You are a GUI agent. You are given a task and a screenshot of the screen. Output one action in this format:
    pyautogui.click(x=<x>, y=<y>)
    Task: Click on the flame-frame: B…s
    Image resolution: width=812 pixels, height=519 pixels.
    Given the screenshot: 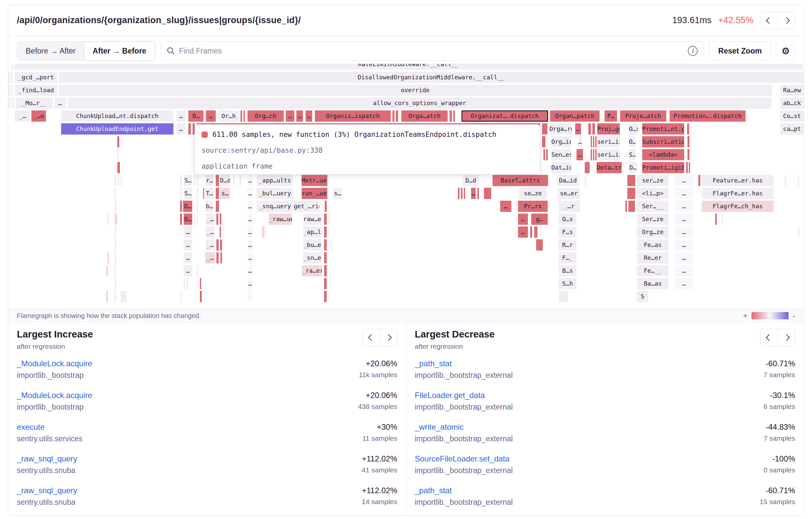 What is the action you would take?
    pyautogui.click(x=568, y=271)
    